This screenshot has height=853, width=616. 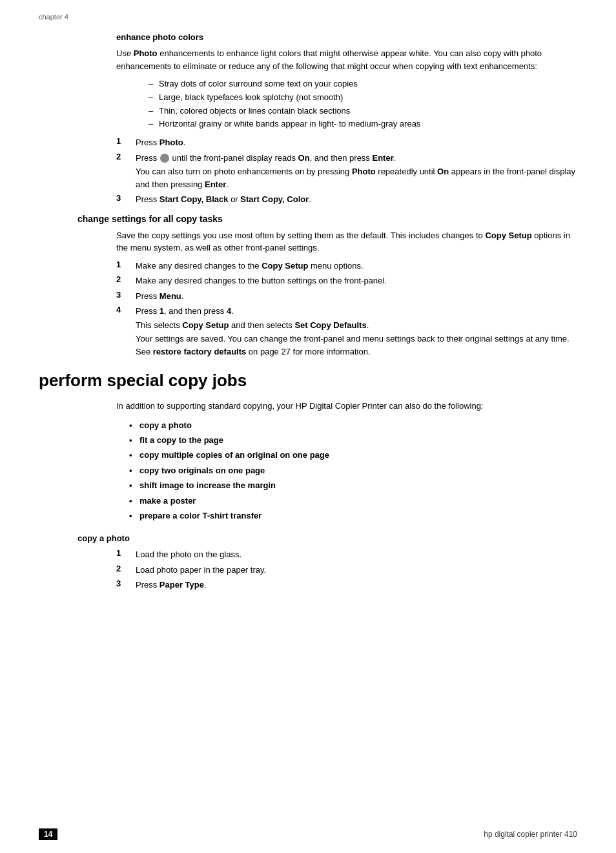 I want to click on step-number: 4, so click(x=126, y=331).